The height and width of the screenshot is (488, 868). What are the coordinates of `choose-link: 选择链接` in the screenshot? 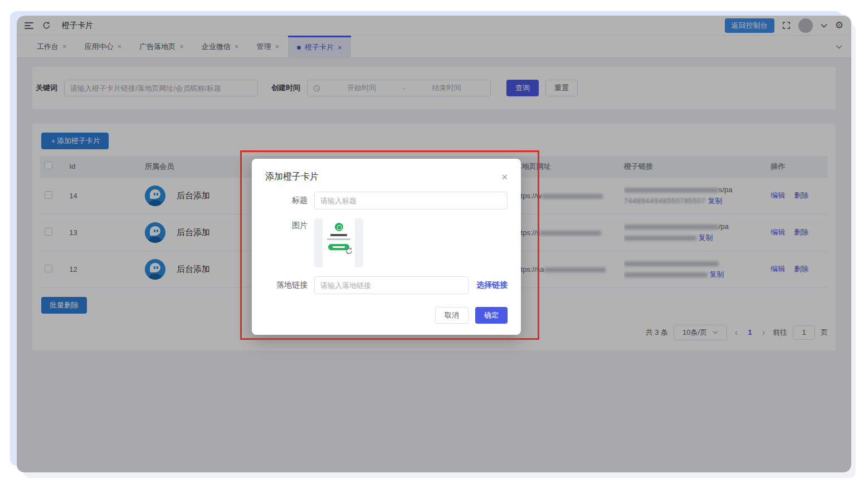 It's located at (492, 285).